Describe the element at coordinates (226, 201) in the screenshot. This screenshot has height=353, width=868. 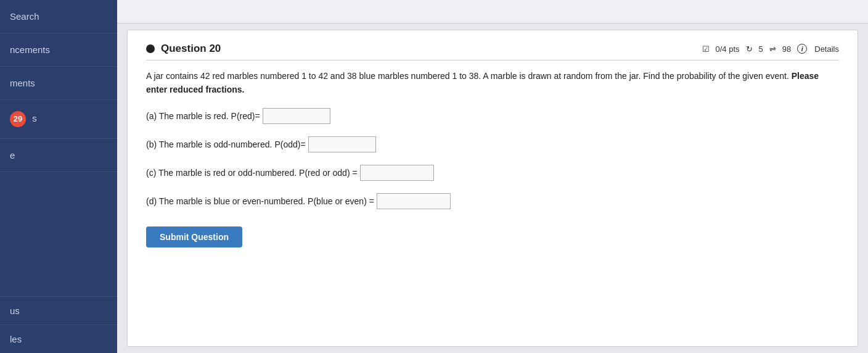
I see `sub-question-d-label: (d) The marble is blue or even-numbered.` at that location.